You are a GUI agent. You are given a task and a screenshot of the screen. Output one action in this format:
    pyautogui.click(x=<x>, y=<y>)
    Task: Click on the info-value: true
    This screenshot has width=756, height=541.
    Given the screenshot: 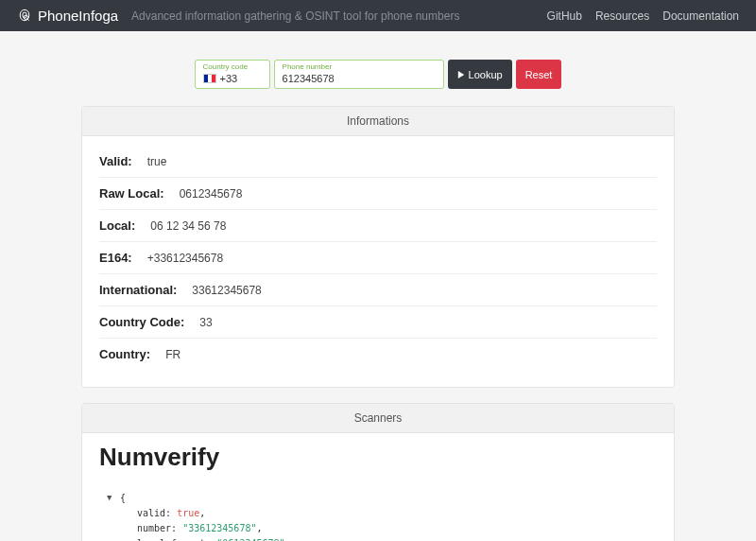 What is the action you would take?
    pyautogui.click(x=157, y=162)
    